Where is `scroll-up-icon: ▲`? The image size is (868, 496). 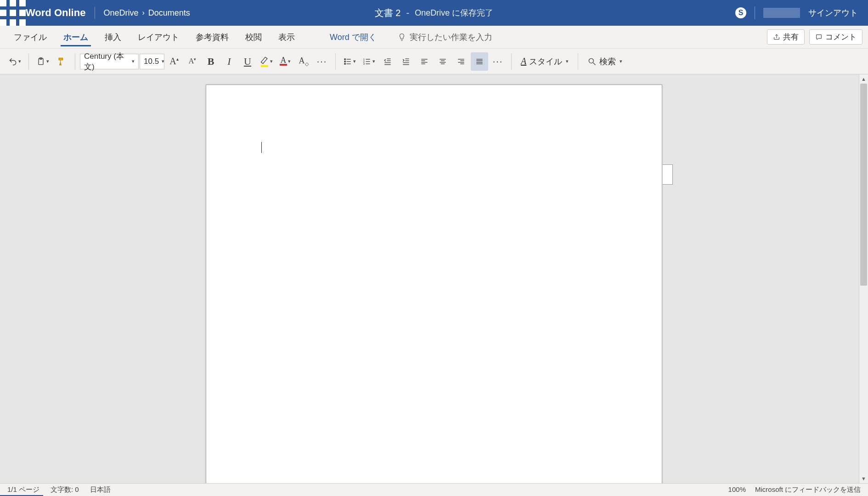
scroll-up-icon: ▲ is located at coordinates (863, 79).